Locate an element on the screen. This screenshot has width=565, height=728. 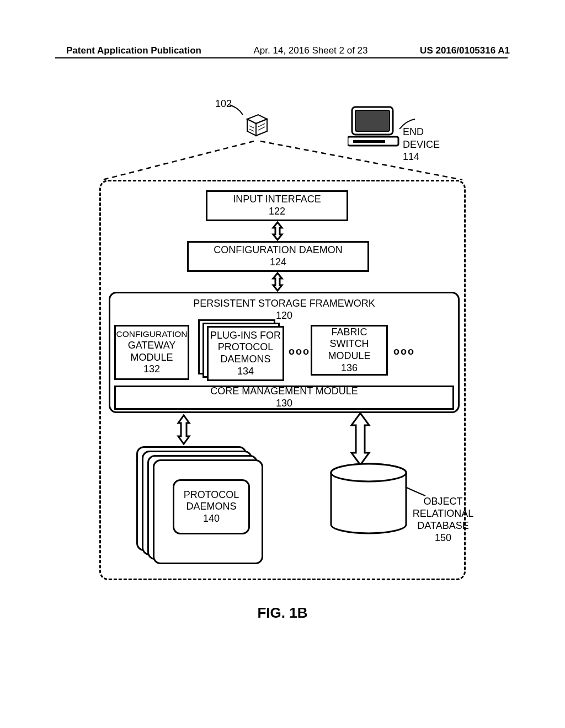
end-device-label: END DEVICE 114 is located at coordinates (422, 144).